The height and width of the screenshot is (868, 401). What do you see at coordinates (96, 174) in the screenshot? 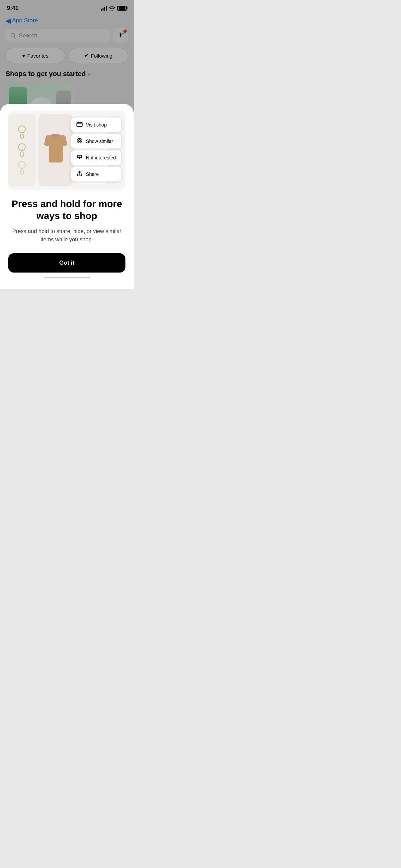
I see `context-menu-share: Share` at bounding box center [96, 174].